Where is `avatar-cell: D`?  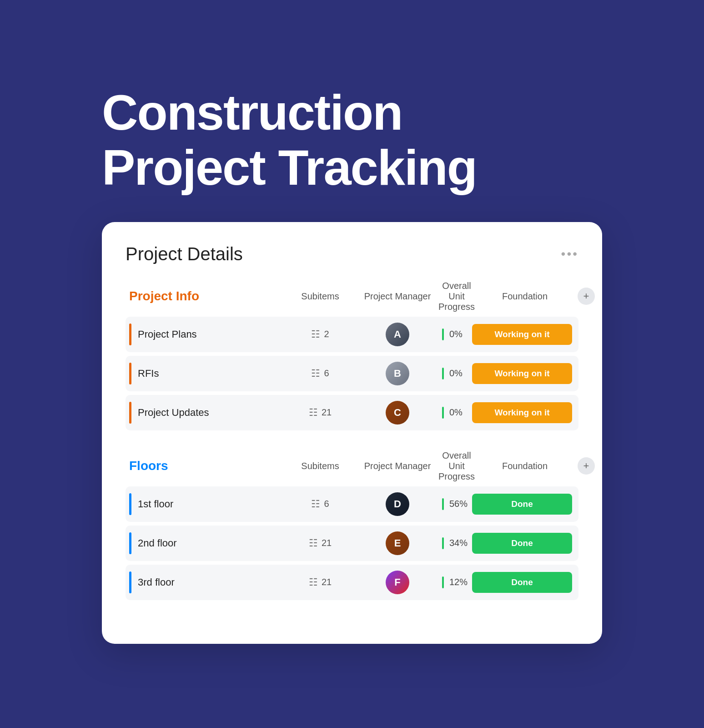 avatar-cell: D is located at coordinates (397, 504).